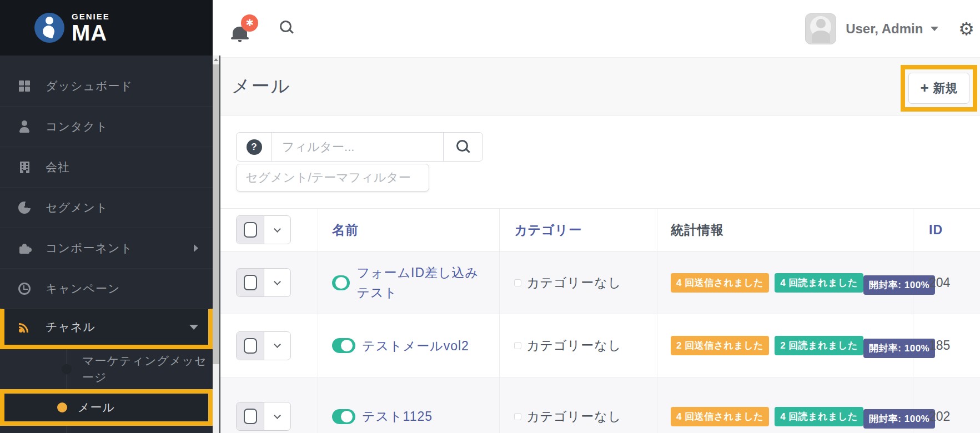 The width and height of the screenshot is (980, 433). Describe the element at coordinates (91, 17) in the screenshot. I see `brand-name-top: GENIEE` at that location.